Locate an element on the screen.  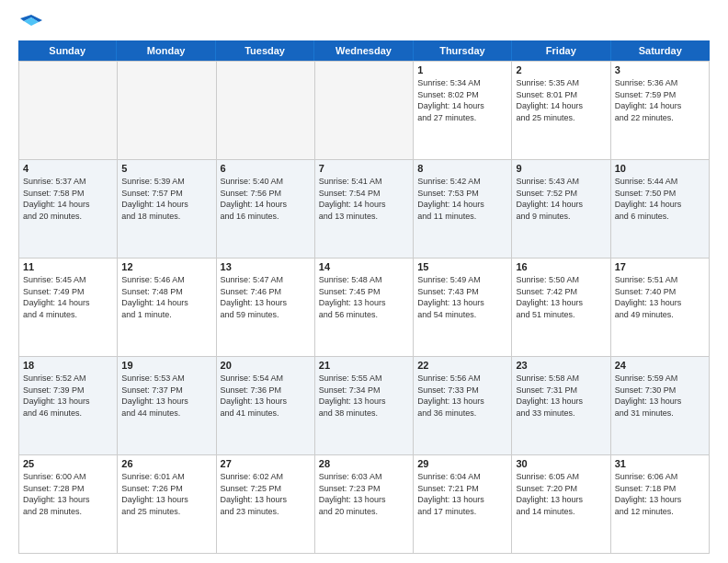
cell-info: Sunrise: 5:54 AM Sunset: 7:36 PM Dayligh… is located at coordinates (266, 396).